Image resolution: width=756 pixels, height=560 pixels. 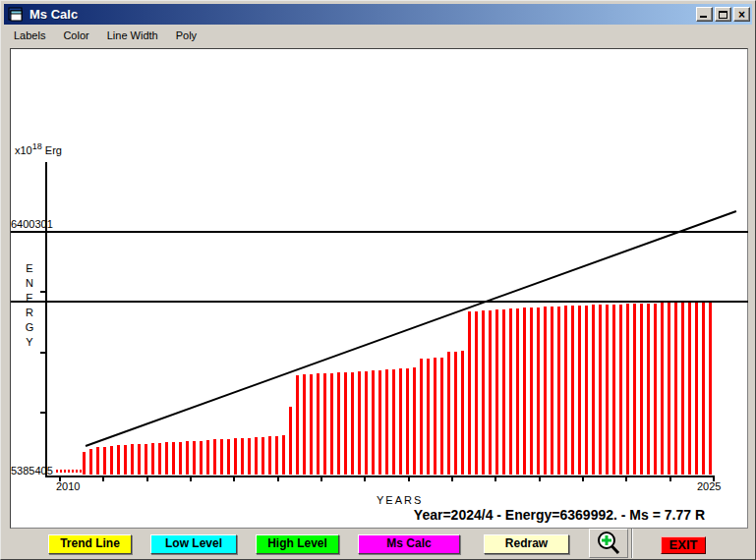 I want to click on low-level-button: Low Level, so click(x=194, y=544).